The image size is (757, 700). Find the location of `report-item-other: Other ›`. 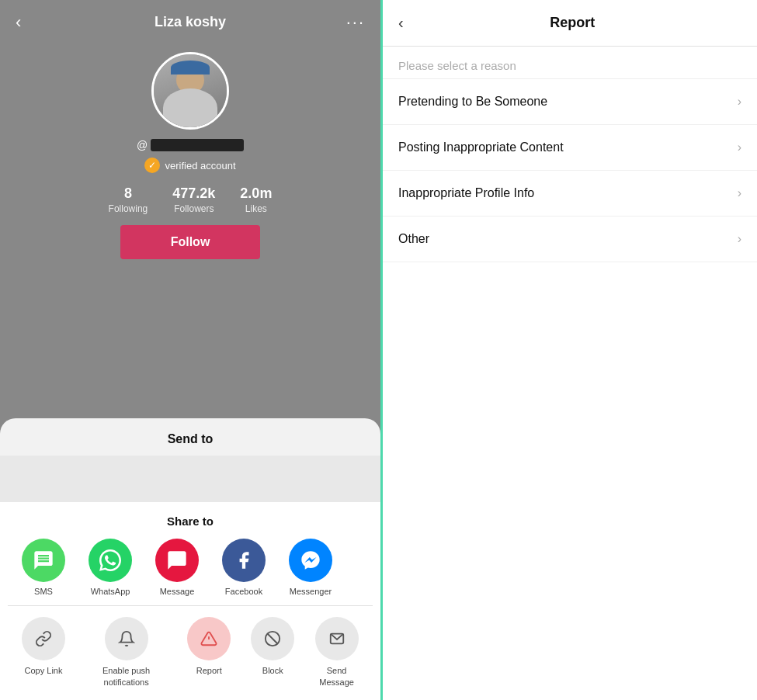

report-item-other: Other › is located at coordinates (570, 239).